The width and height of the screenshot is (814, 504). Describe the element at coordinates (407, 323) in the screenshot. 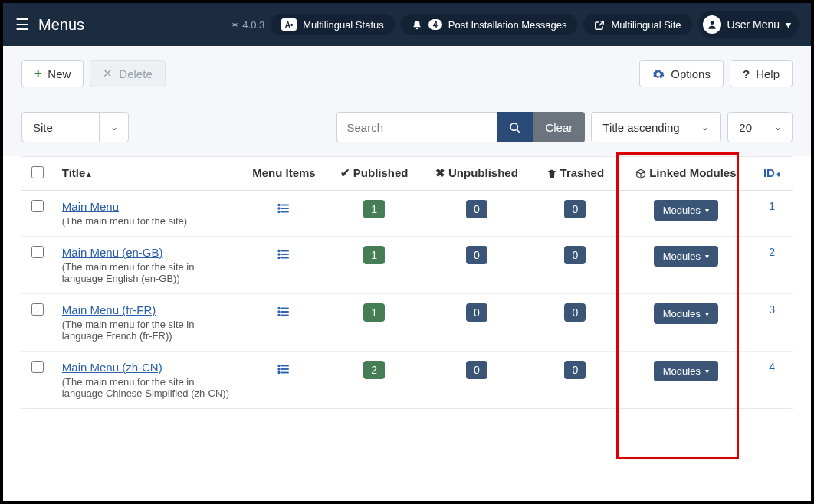

I see `table-row: Main Menu (fr-FR) (The main menu for the…` at that location.